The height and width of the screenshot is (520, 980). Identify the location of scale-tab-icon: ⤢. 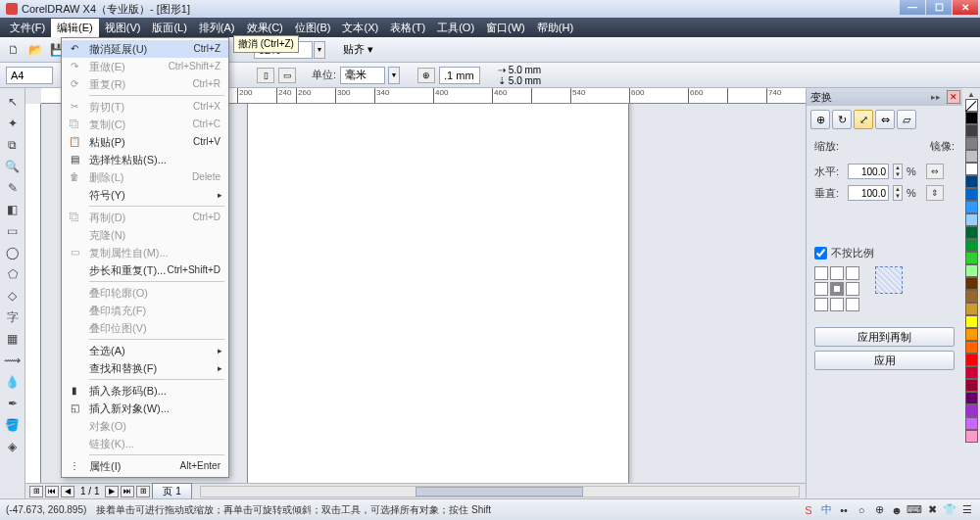
(863, 119).